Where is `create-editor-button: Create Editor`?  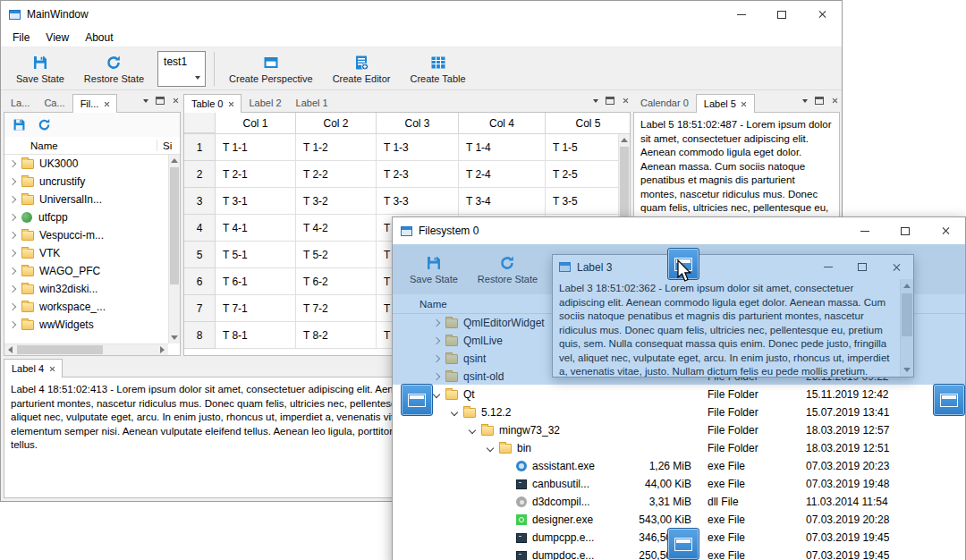
create-editor-button: Create Editor is located at coordinates (361, 69).